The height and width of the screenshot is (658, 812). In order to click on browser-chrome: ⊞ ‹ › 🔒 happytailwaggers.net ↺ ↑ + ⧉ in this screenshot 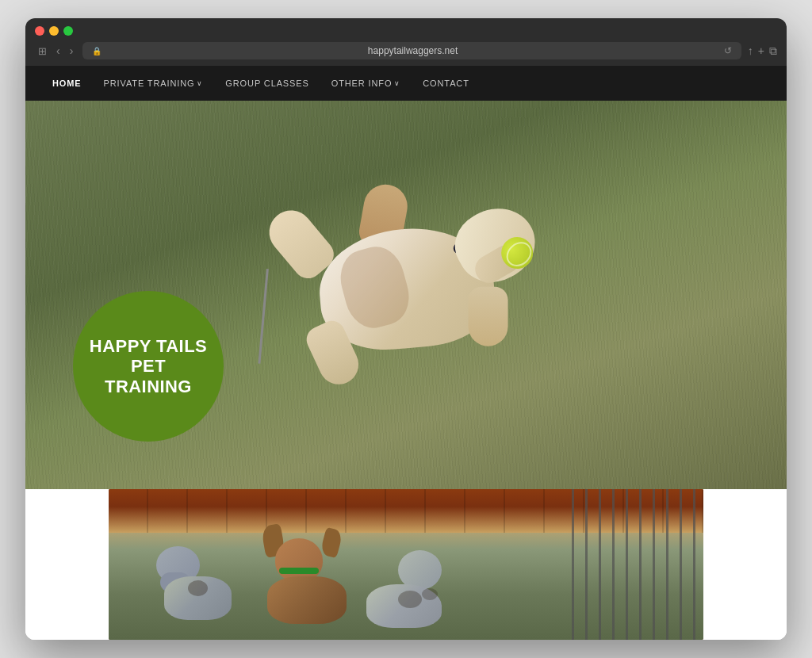, I will do `click(406, 42)`.